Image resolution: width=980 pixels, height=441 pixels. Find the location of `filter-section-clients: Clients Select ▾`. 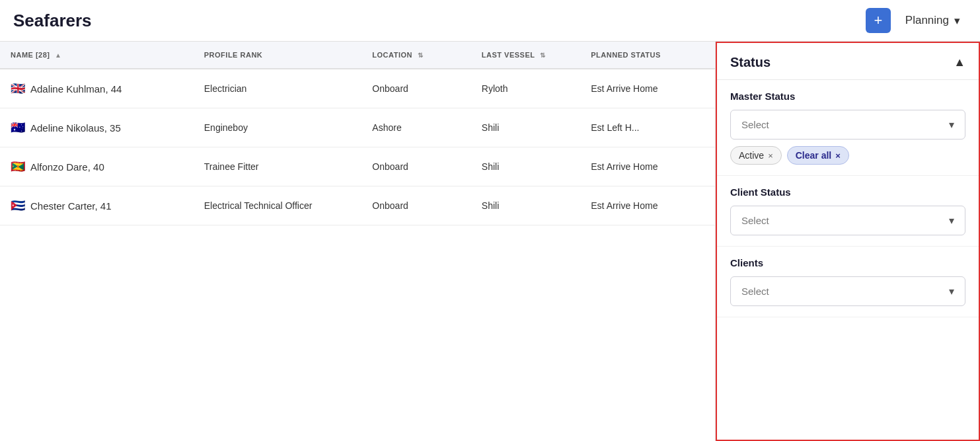

filter-section-clients: Clients Select ▾ is located at coordinates (848, 282).